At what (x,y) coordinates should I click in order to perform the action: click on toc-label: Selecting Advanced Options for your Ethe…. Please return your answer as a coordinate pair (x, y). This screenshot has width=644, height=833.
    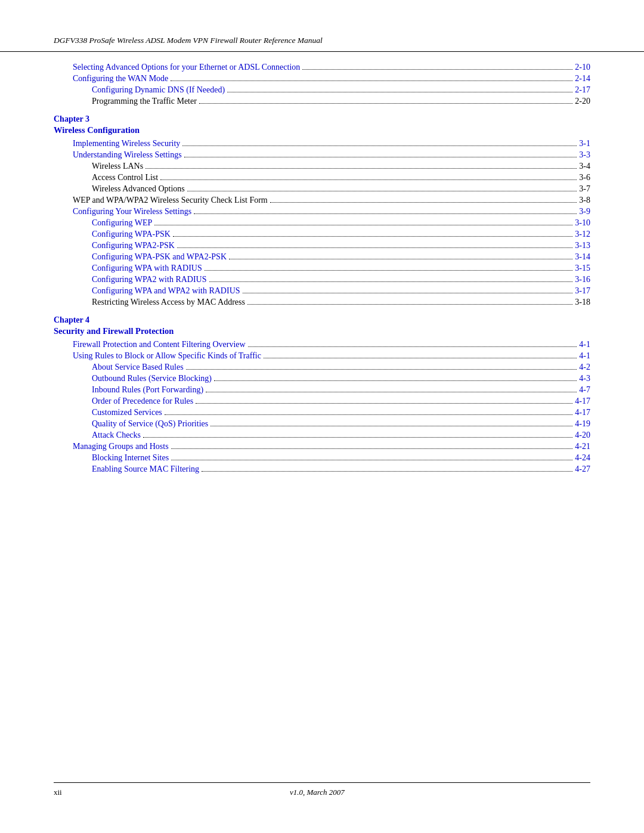
    Looking at the image, I should click on (186, 67).